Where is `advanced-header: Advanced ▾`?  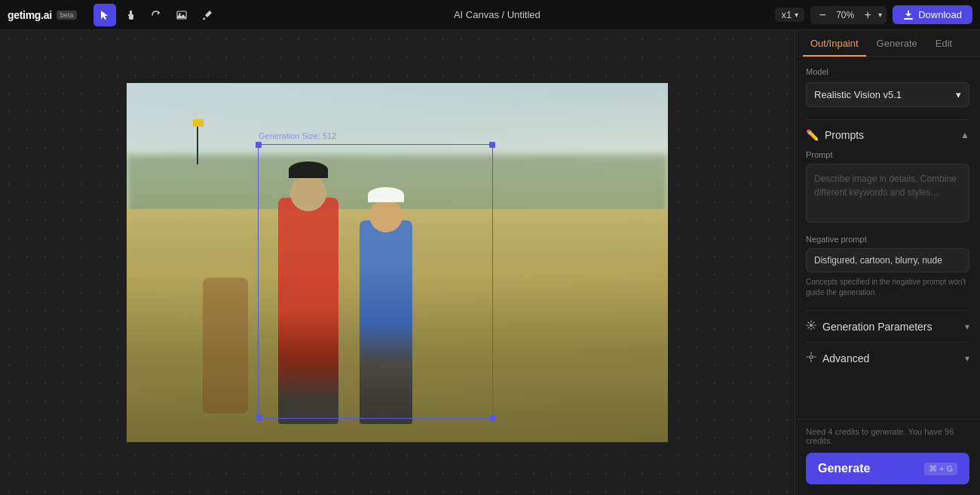
advanced-header: Advanced ▾ is located at coordinates (888, 358).